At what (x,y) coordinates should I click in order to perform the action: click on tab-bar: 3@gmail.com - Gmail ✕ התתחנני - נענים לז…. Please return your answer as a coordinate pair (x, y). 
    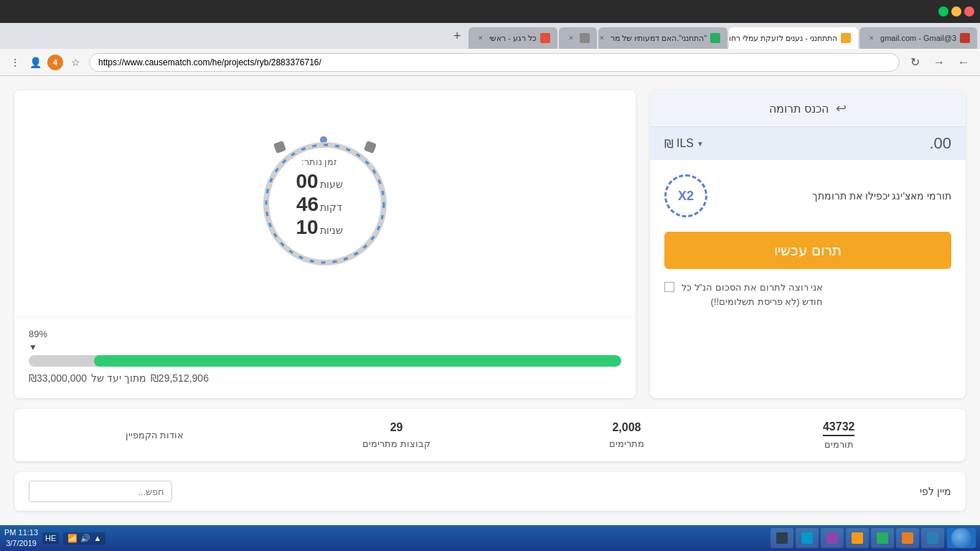
    Looking at the image, I should click on (490, 36).